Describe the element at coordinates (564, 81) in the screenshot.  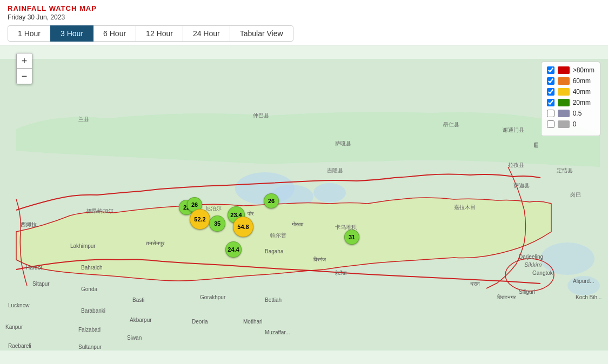
I see `legend-color-60mm` at that location.